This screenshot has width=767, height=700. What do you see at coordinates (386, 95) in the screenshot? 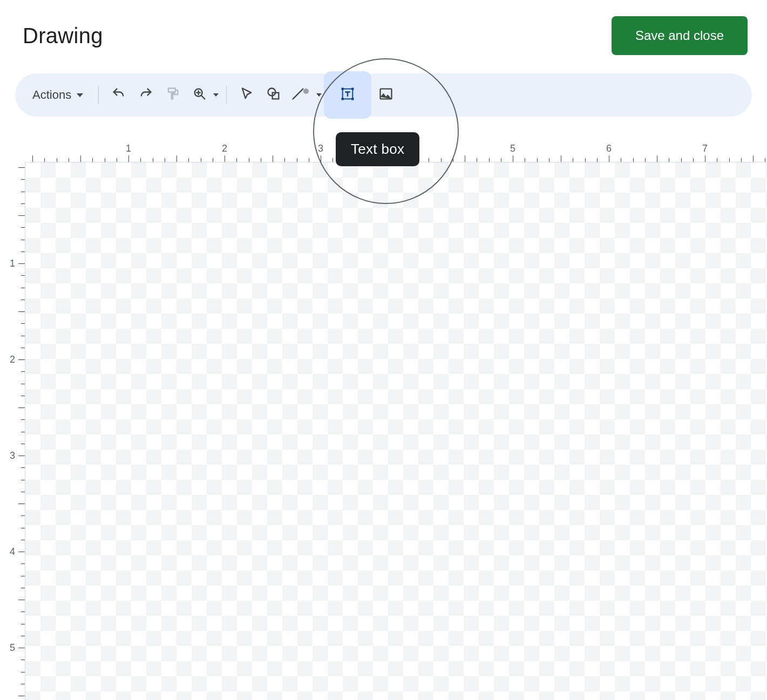
I see `image-tool-button` at bounding box center [386, 95].